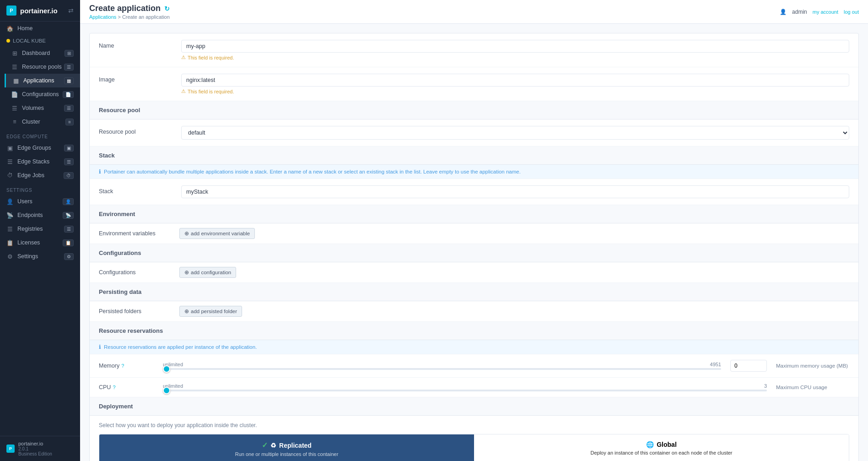 The image size is (868, 461). What do you see at coordinates (474, 448) in the screenshot?
I see `deploy-options: ✓ ♻ Replicated Run one or multiple insta…` at bounding box center [474, 448].